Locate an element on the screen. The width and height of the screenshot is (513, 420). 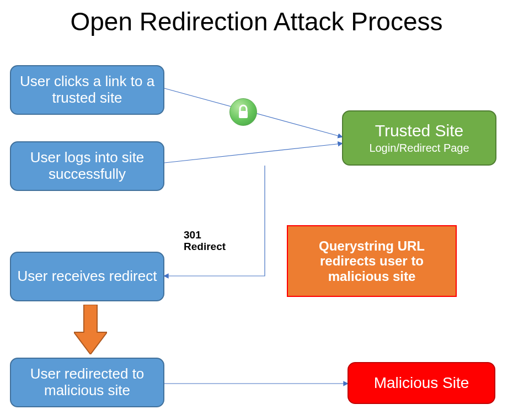
step-3-box: User receives redirect is located at coordinates (87, 277).